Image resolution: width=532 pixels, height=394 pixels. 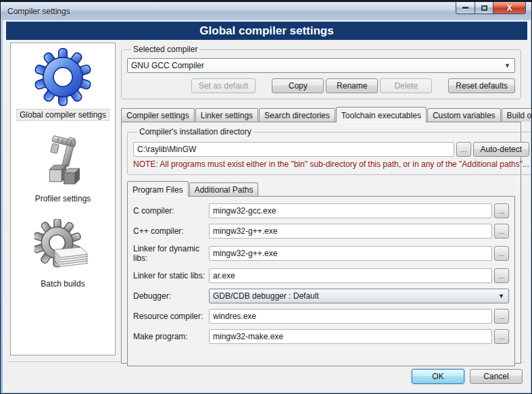 I want to click on browse-c-compiler-button: ..., so click(x=502, y=211).